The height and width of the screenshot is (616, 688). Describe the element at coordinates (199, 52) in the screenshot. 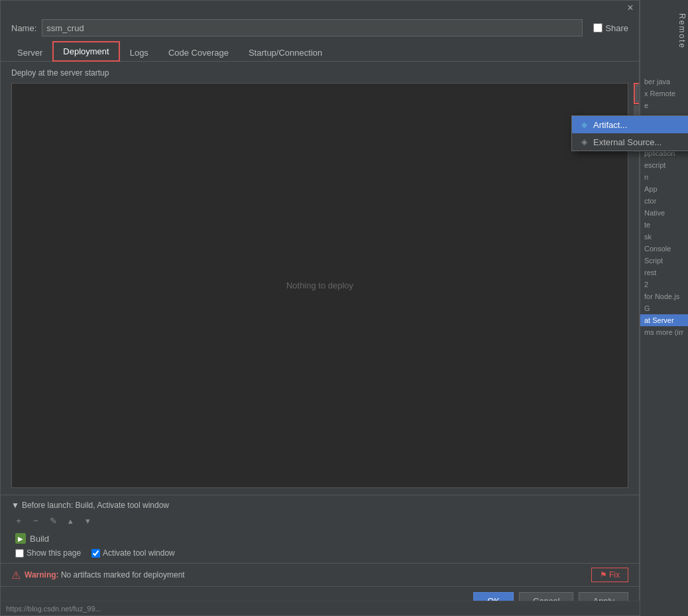

I see `tab-code-coverage: Code Coverage` at that location.